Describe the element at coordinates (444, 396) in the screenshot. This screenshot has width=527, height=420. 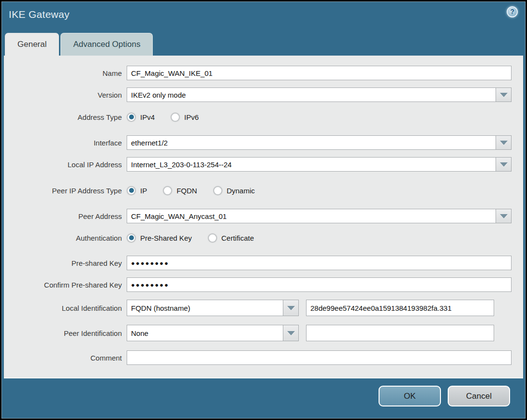
I see `footer-buttons: OK Cancel` at that location.